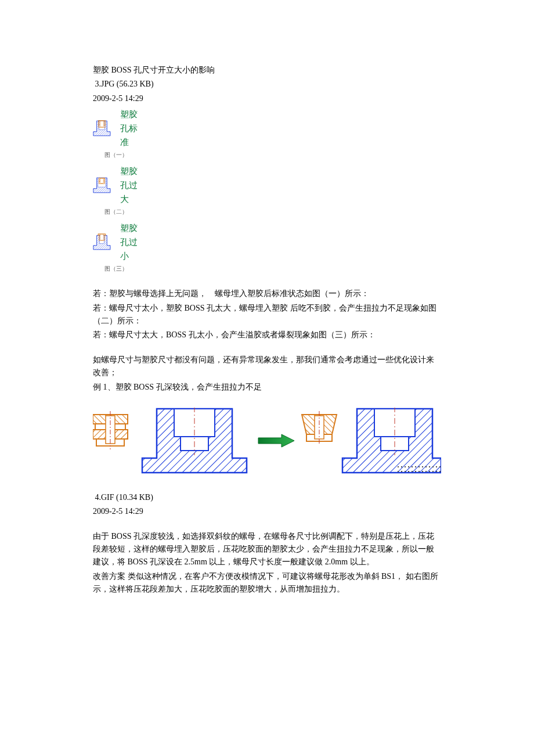 The width and height of the screenshot is (534, 756). I want to click on figure-2-label: 塑胶孔过大, so click(130, 185).